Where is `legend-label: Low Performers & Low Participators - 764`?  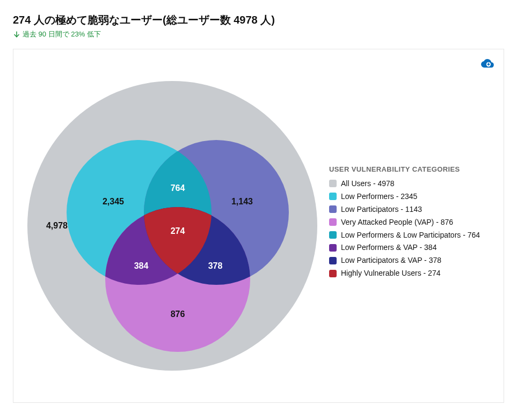 legend-label: Low Performers & Low Participators - 764 is located at coordinates (410, 235).